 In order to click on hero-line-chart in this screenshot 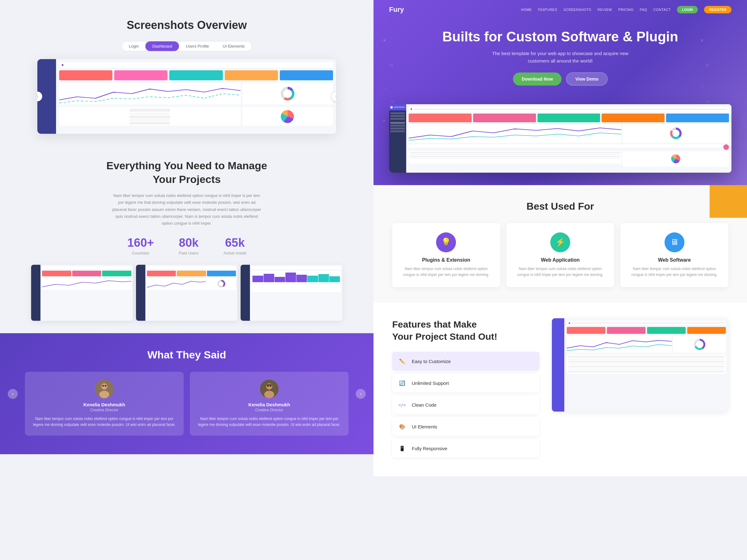, I will do `click(515, 134)`.